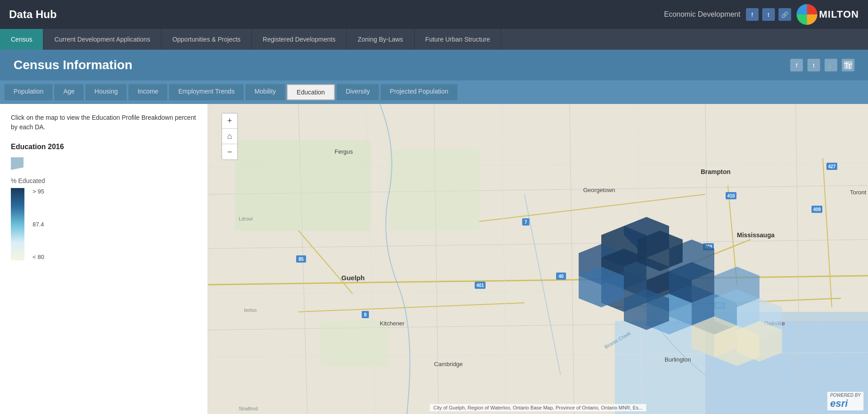  I want to click on link-icon: 🔗, so click(785, 14).